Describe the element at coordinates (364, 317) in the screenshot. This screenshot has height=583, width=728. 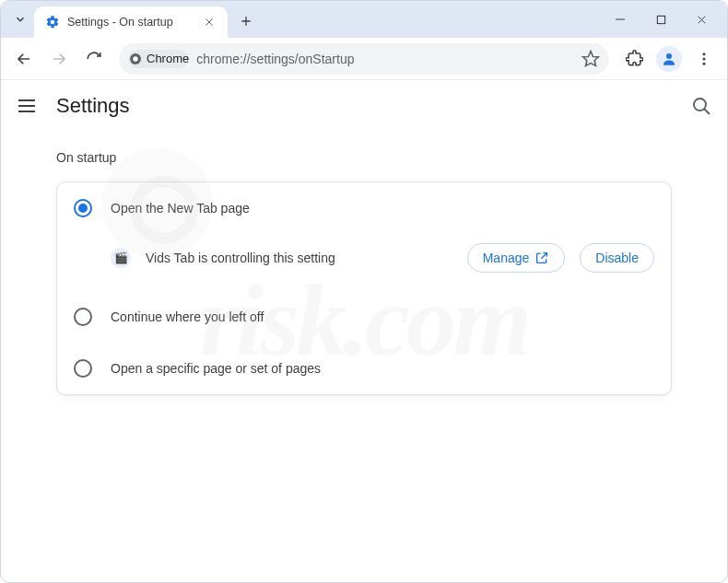
I see `option-continue: Continue where you left off` at that location.